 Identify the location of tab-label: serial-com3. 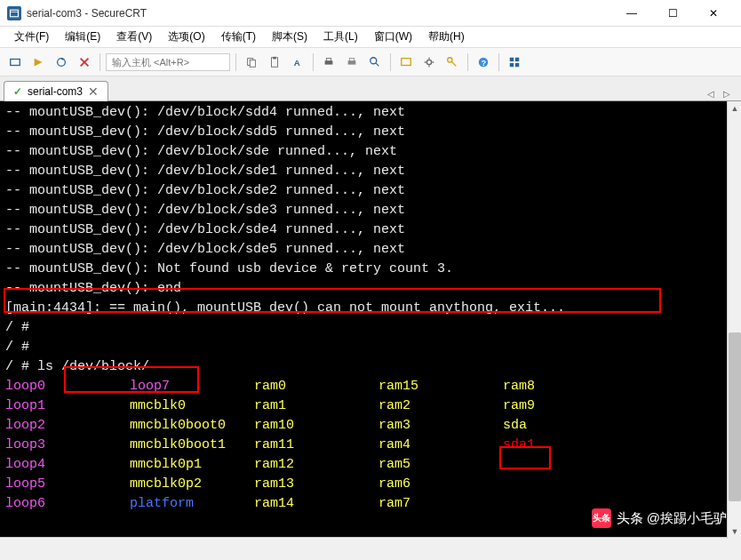
(55, 92).